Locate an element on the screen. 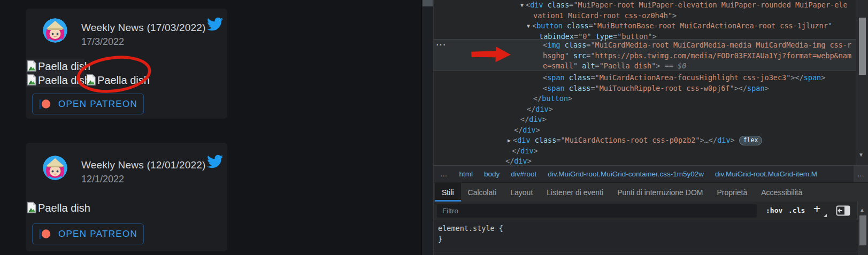  broken-image-2: Paella dish is located at coordinates (58, 80).